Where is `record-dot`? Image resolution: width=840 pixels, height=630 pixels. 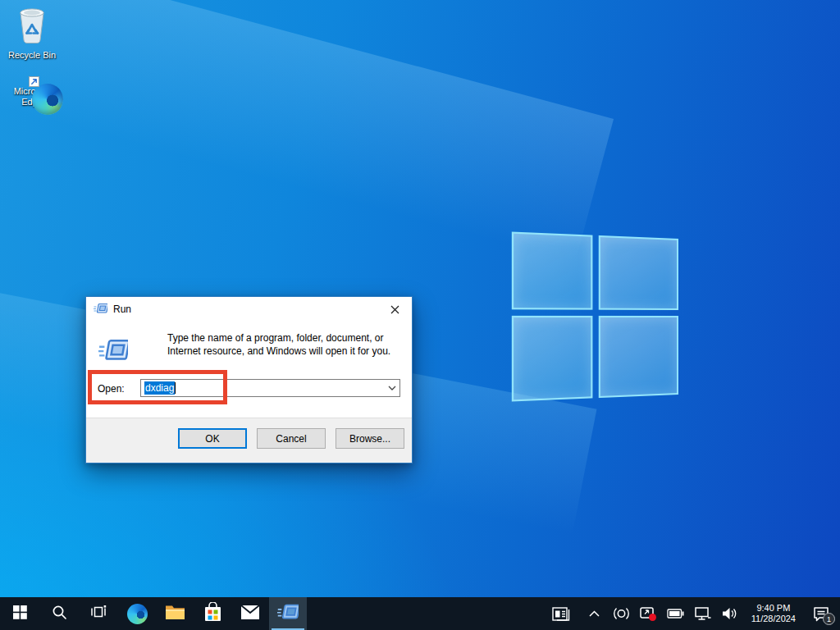
record-dot is located at coordinates (653, 617).